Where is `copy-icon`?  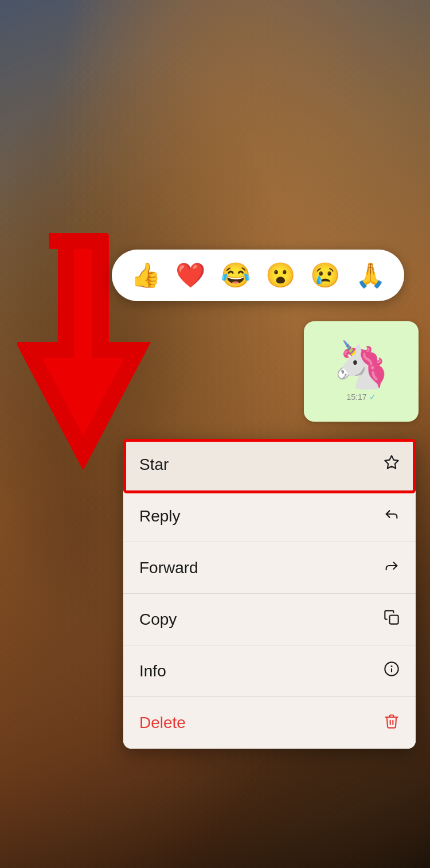
copy-icon is located at coordinates (392, 620).